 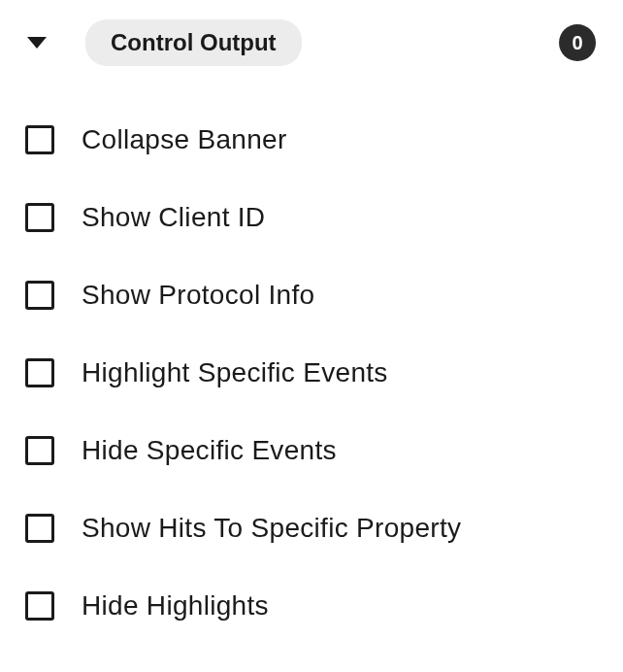 What do you see at coordinates (312, 43) in the screenshot?
I see `section-header: Control Output 0` at bounding box center [312, 43].